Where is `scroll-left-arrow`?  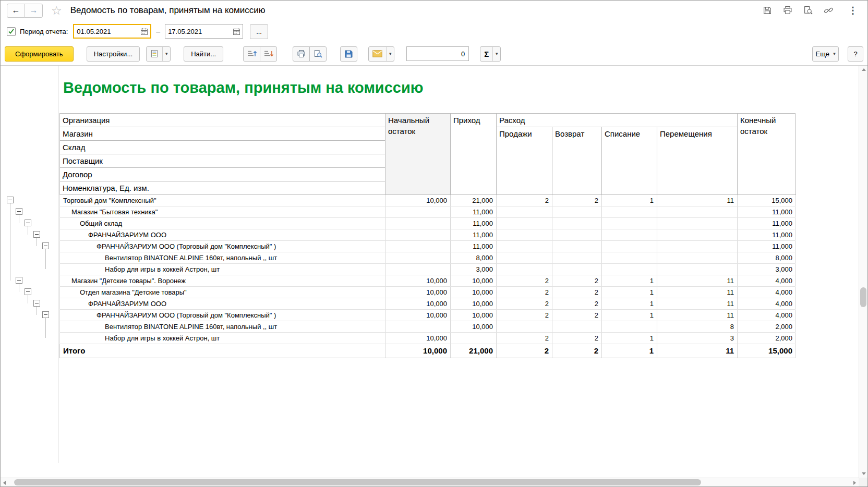 scroll-left-arrow is located at coordinates (4, 483).